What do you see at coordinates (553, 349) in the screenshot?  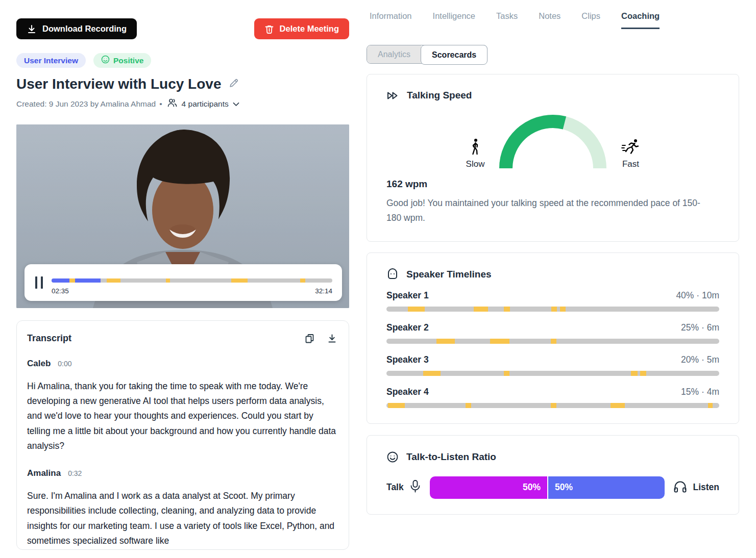 I see `speaker-rows: Speaker 140% · 10mSpeaker 225% · 6mSpeak…` at bounding box center [553, 349].